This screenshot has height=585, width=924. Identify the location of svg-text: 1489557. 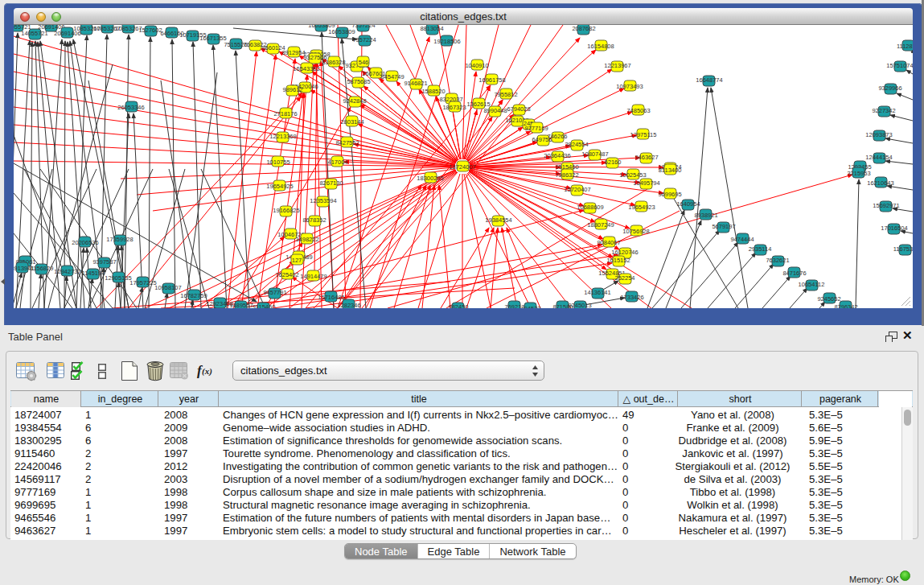
(241, 305).